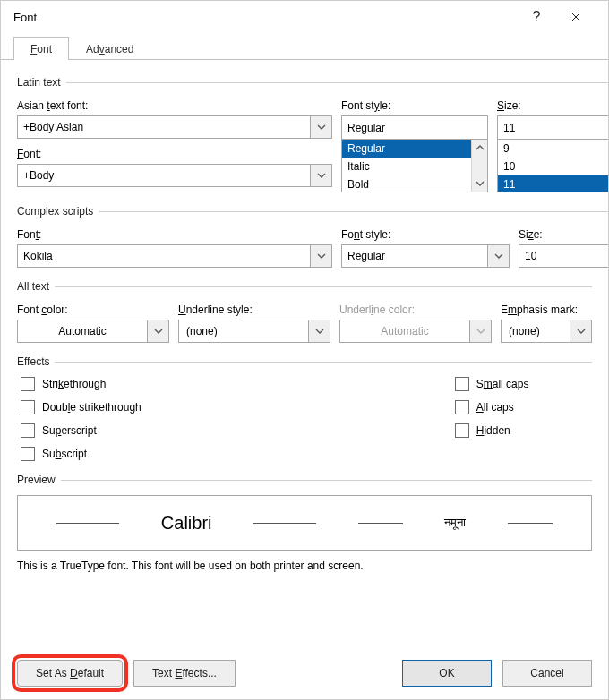 Image resolution: width=609 pixels, height=700 pixels. I want to click on emphasis-mark-value: (none), so click(536, 331).